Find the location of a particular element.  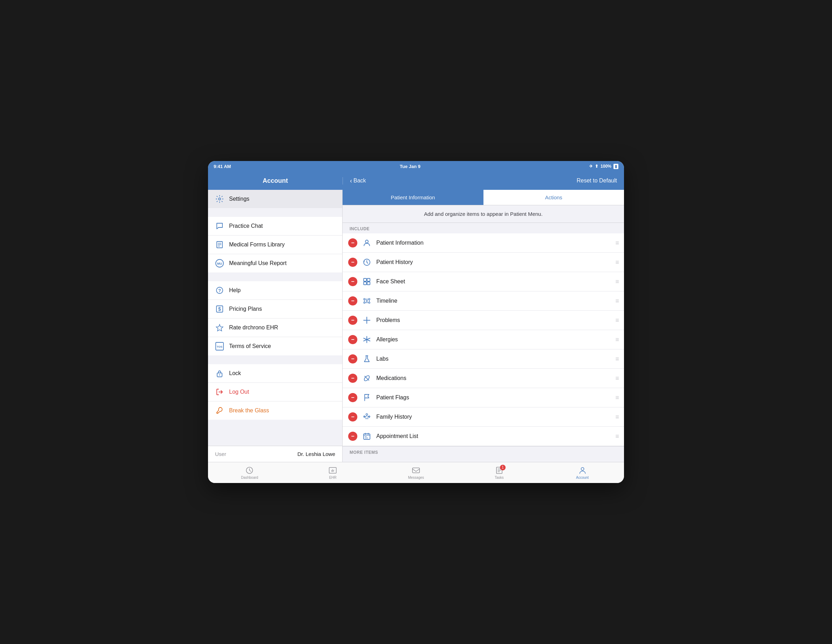

status-date: Tue Jan 9 is located at coordinates (410, 167).